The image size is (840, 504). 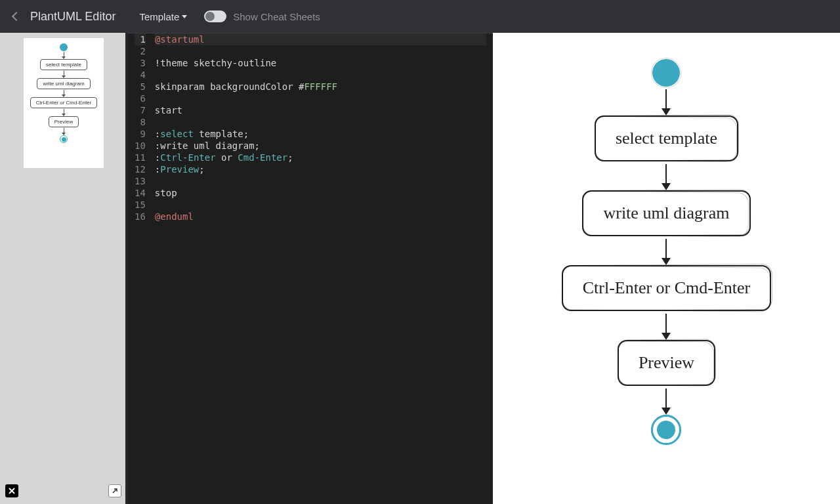 I want to click on start-node, so click(x=666, y=73).